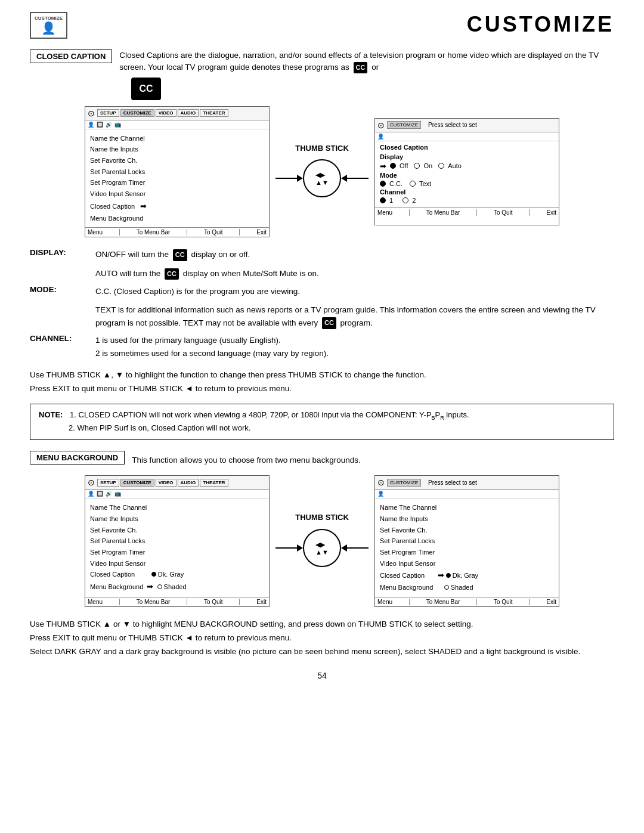  Describe the element at coordinates (177, 494) in the screenshot. I see `menu-bg-left-icons: 👤🔲🔊📺` at that location.